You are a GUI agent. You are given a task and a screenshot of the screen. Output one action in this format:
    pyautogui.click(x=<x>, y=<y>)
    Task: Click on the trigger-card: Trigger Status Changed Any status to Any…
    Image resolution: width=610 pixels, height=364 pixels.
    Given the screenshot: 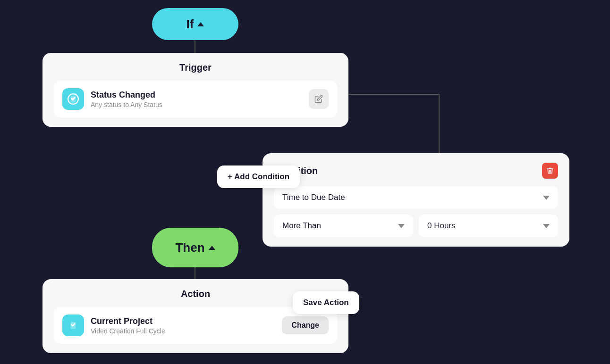 What is the action you would take?
    pyautogui.click(x=195, y=90)
    